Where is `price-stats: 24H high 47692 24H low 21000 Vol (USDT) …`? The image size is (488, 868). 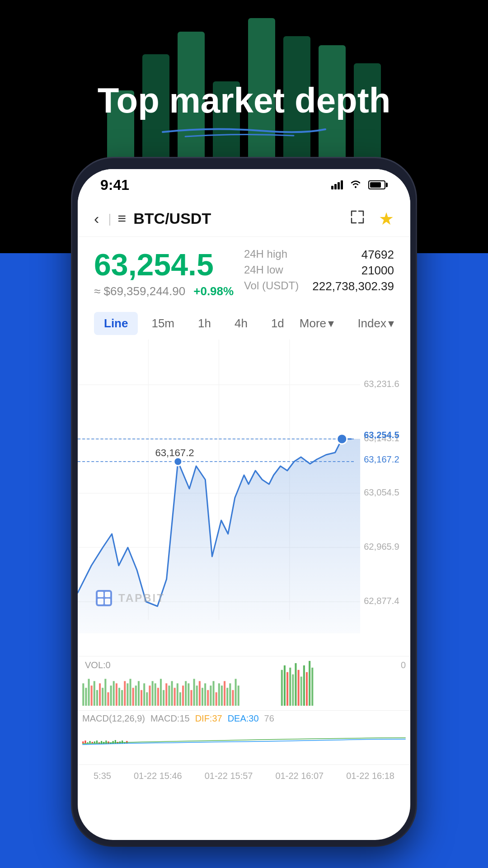 price-stats: 24H high 47692 24H low 21000 Vol (USDT) … is located at coordinates (319, 271).